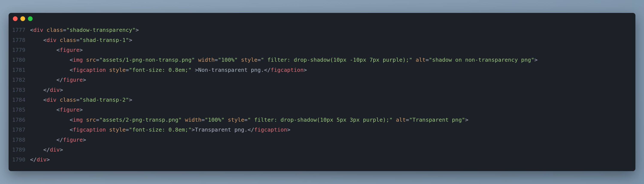 The width and height of the screenshot is (644, 184). Describe the element at coordinates (30, 19) in the screenshot. I see `maximize-icon` at that location.